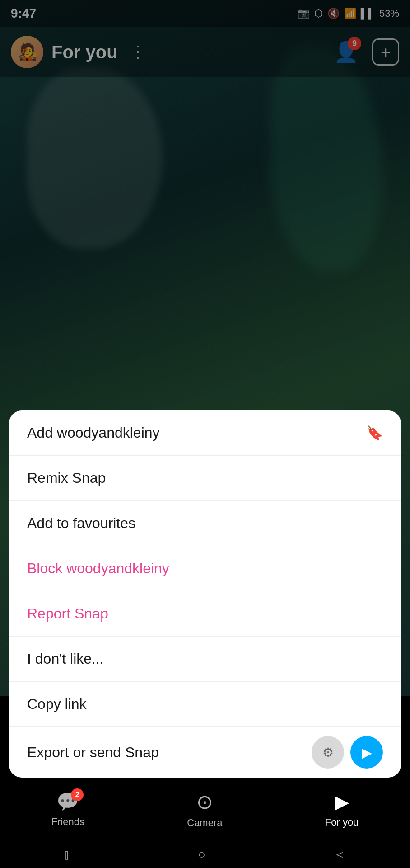 The image size is (410, 868). Describe the element at coordinates (342, 822) in the screenshot. I see `foryou-label: For you` at that location.